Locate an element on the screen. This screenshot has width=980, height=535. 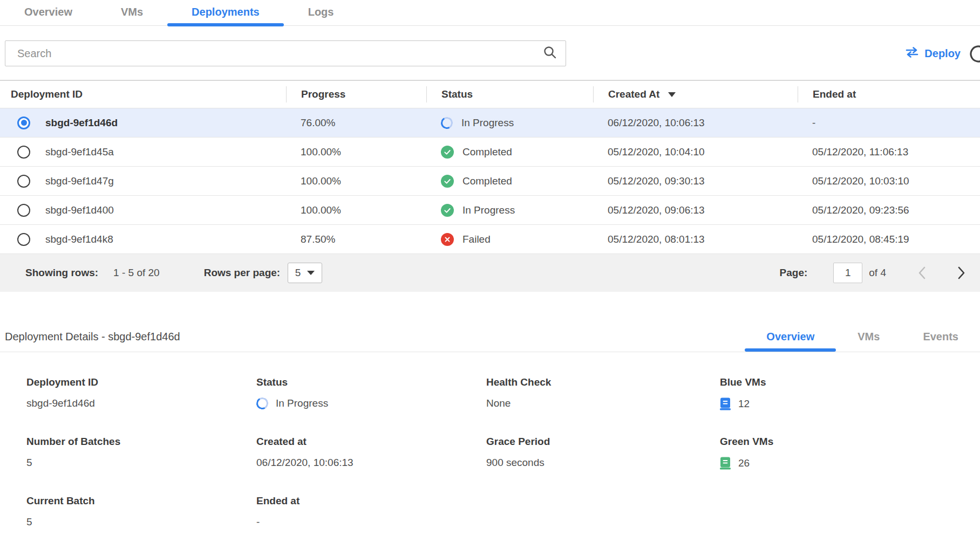
created-at-value: 05/12/2020, 08:01:13 is located at coordinates (695, 239).